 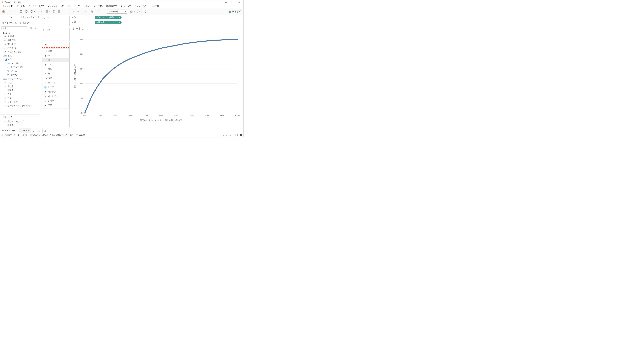 I want to click on parameters-heading: パラメーター, so click(x=20, y=117).